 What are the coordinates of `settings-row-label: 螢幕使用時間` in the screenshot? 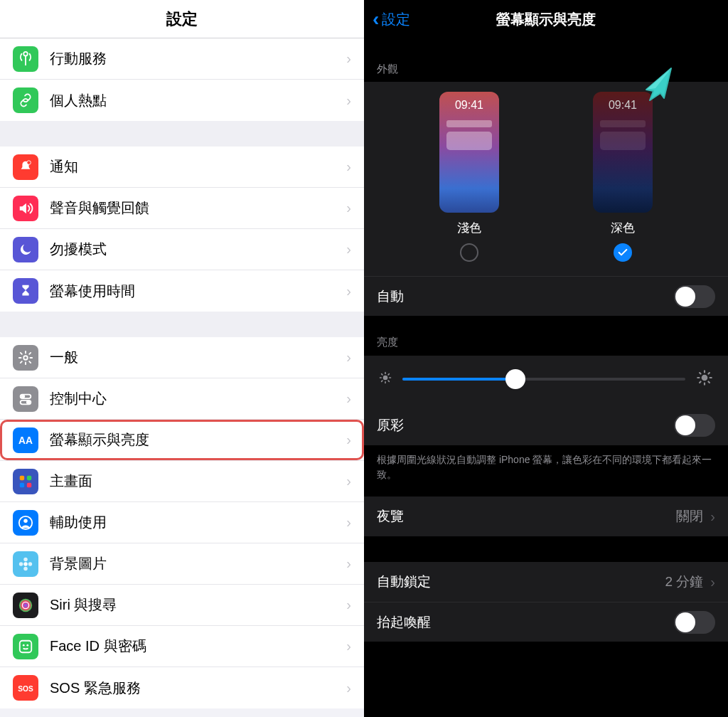 It's located at (198, 292).